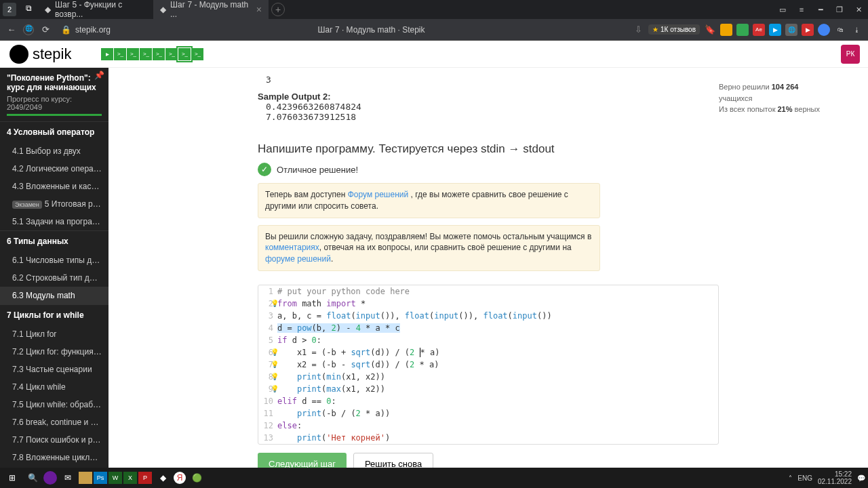  Describe the element at coordinates (54, 314) in the screenshot. I see `section-header: 7 Циклы for и while` at that location.